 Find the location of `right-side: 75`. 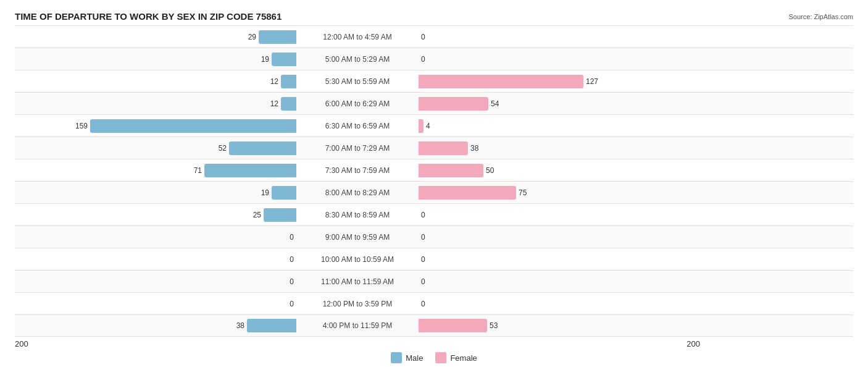

right-side: 75 is located at coordinates (558, 193).